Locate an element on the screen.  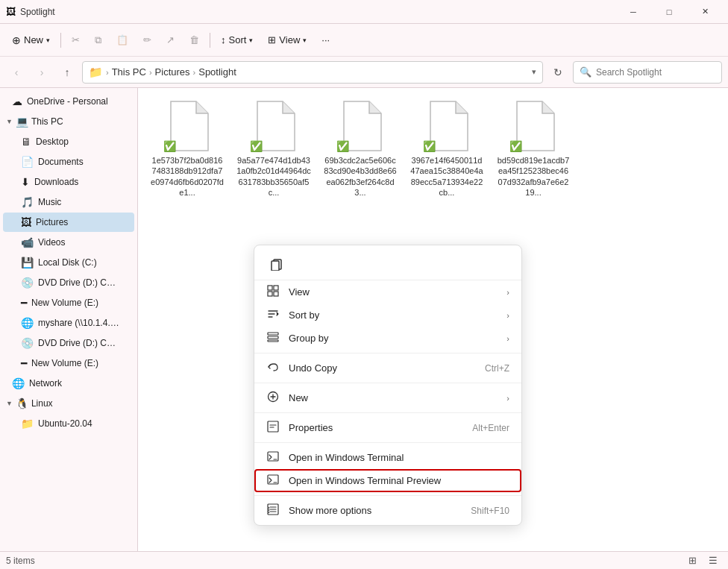
breadcrumb: 📁 › This PC › Pictures › Spotlight ▾ is located at coordinates (313, 72).